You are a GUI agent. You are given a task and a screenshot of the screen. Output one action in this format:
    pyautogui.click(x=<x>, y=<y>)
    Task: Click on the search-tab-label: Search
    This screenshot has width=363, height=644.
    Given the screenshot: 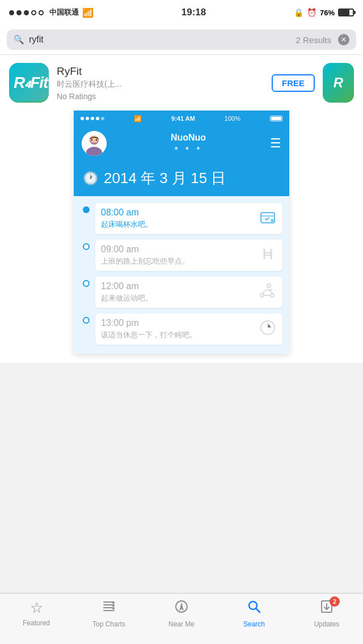 What is the action you would take?
    pyautogui.click(x=254, y=624)
    